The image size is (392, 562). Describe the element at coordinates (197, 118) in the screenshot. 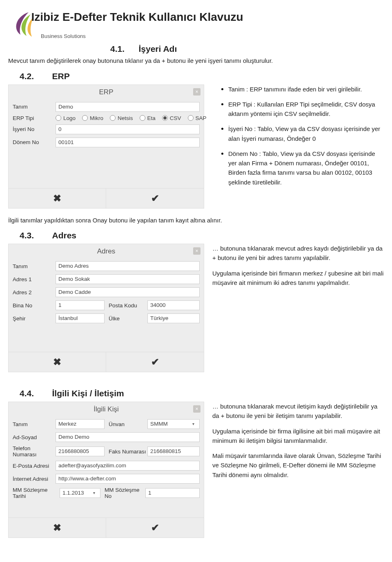

I see `erp-type-sap: SAP` at that location.